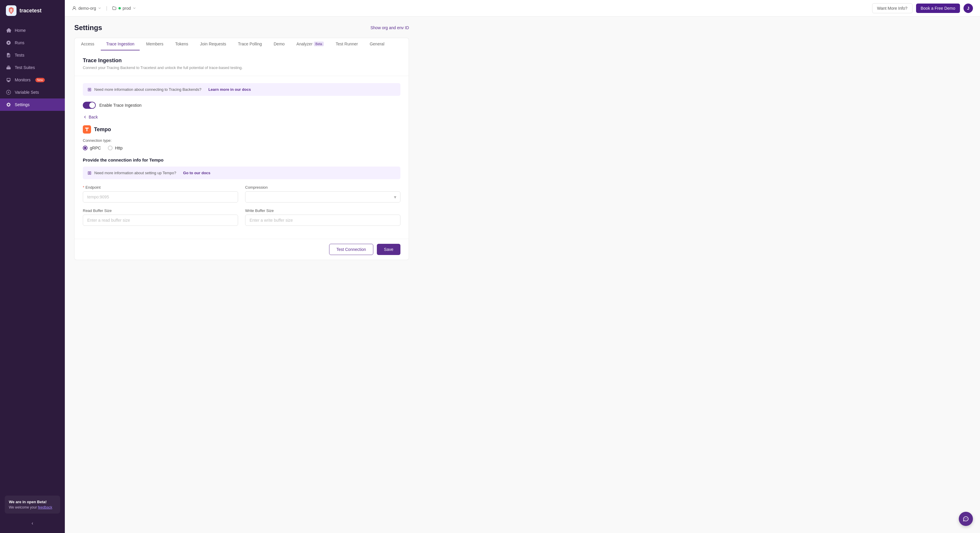 Image resolution: width=980 pixels, height=533 pixels. What do you see at coordinates (89, 89) in the screenshot?
I see `info-box-icon: ⊞` at bounding box center [89, 89].